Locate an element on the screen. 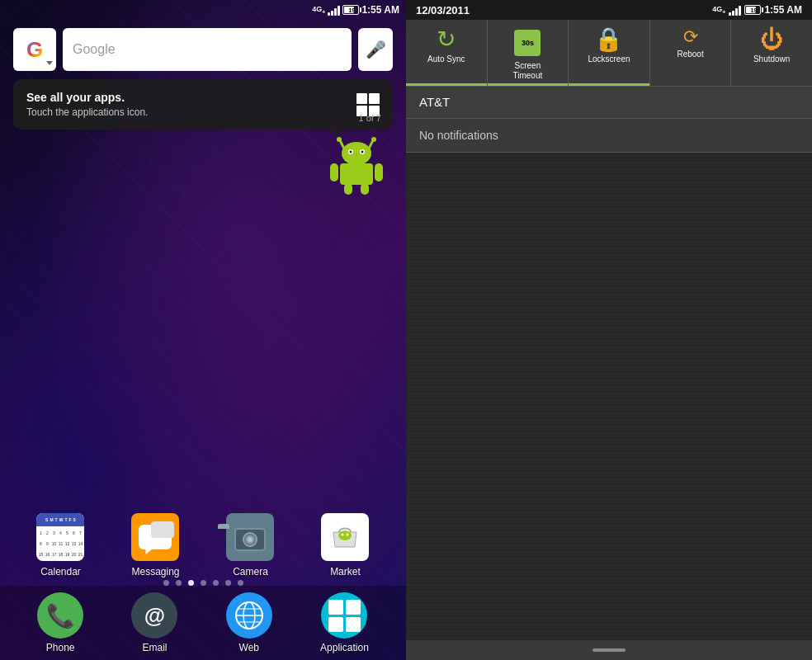 The width and height of the screenshot is (812, 660). qs-btn-screentimeout: 30s ScreenTimeout is located at coordinates (528, 53).